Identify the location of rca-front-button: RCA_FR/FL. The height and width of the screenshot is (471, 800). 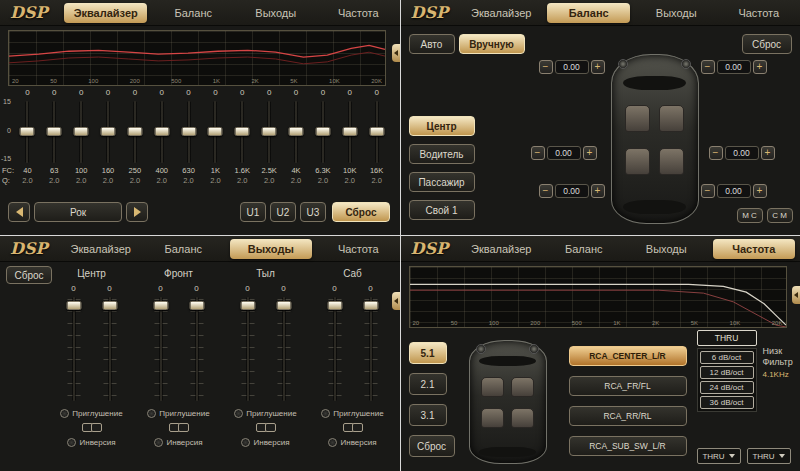
(628, 386).